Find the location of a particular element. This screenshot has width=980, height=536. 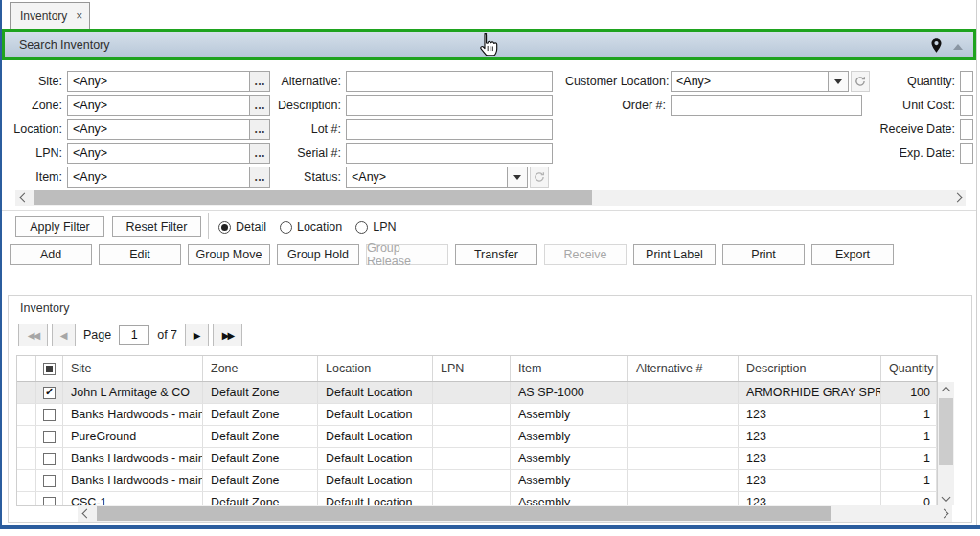

location-lookup-field: <Any> … is located at coordinates (169, 129).